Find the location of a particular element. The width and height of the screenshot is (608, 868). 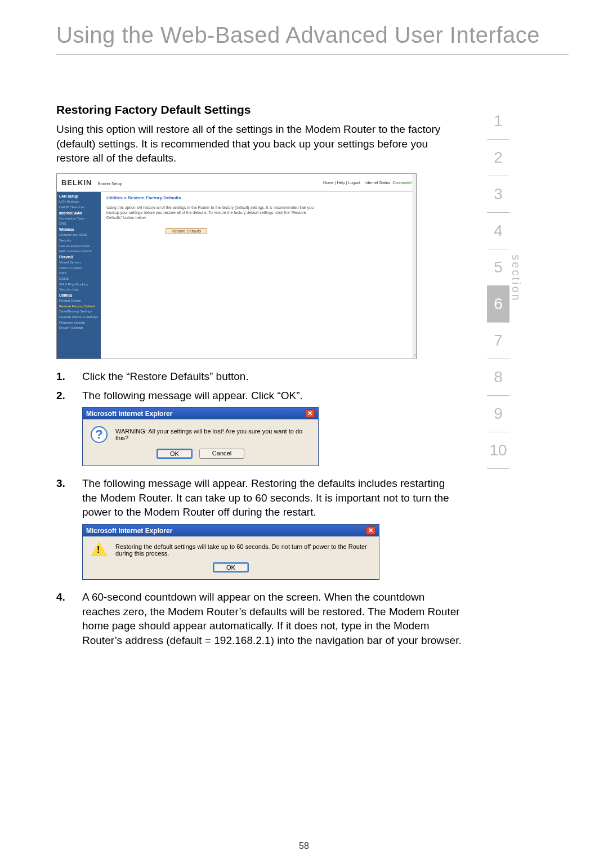

step-3: 3. The following message will appear. Re… is located at coordinates (259, 498).